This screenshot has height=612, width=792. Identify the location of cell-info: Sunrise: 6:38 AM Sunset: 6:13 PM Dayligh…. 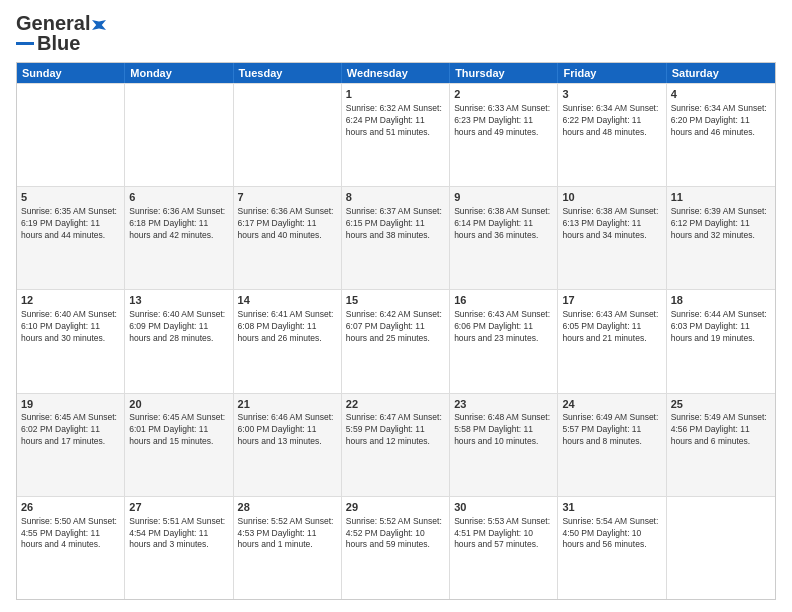
(612, 224).